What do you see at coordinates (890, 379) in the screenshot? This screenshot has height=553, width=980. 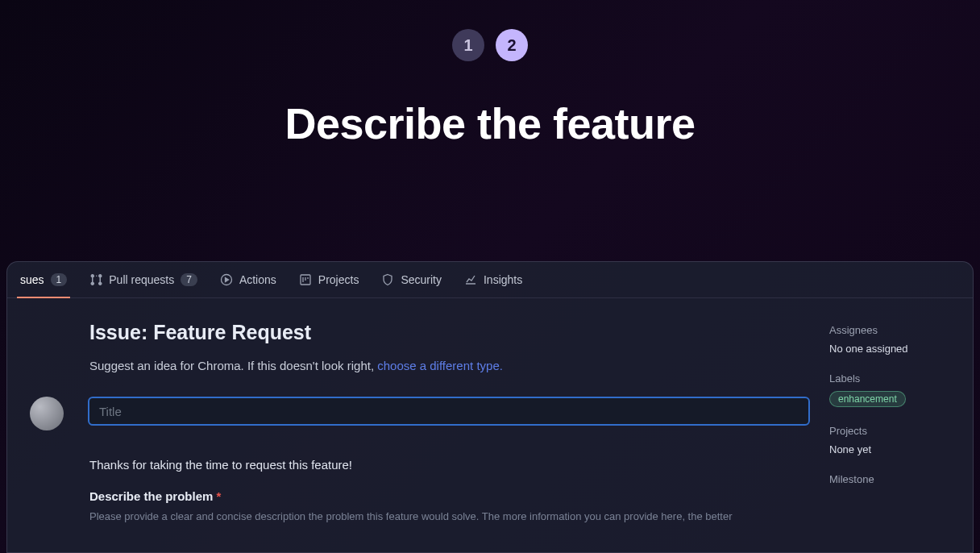 I see `labels-label: Labels` at bounding box center [890, 379].